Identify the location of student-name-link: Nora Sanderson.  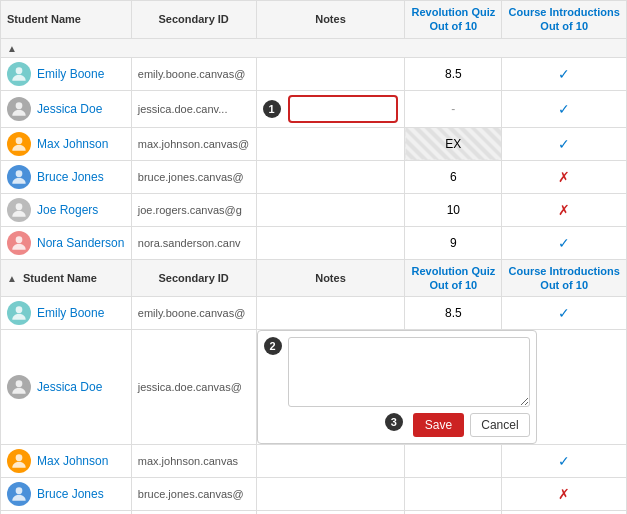
(80, 243).